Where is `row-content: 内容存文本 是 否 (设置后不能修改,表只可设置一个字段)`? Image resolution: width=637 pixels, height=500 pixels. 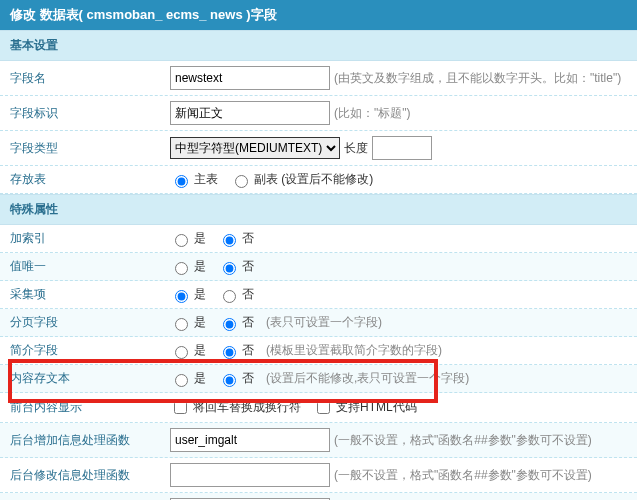 row-content: 内容存文本 是 否 (设置后不能修改,表只可设置一个字段) is located at coordinates (318, 379).